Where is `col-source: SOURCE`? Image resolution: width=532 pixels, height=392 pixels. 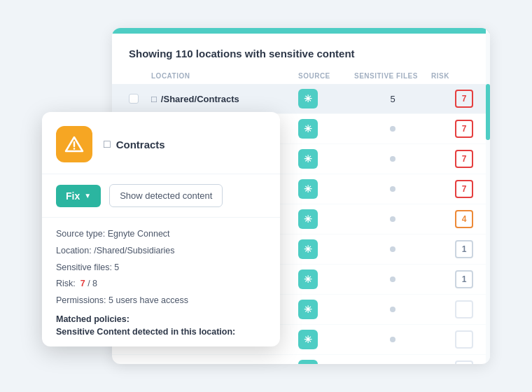 col-source: SOURCE is located at coordinates (326, 76).